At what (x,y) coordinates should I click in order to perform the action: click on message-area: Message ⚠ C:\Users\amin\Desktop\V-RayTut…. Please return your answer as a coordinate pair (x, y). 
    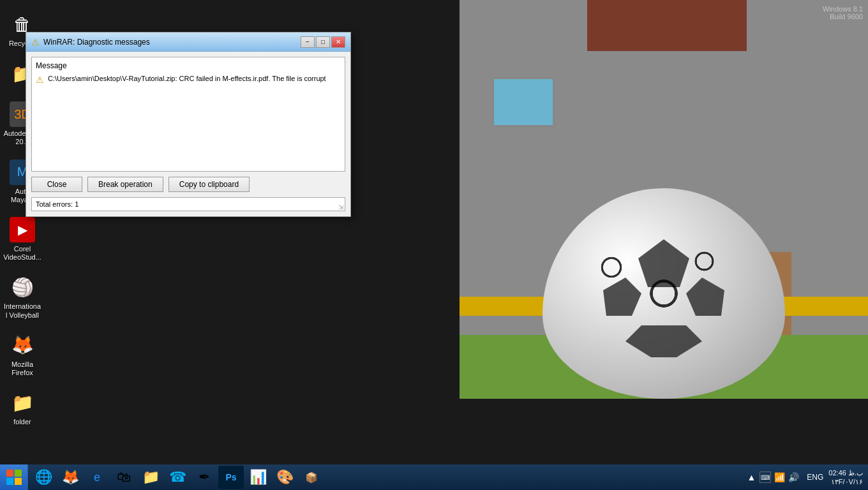
    Looking at the image, I should click on (188, 114).